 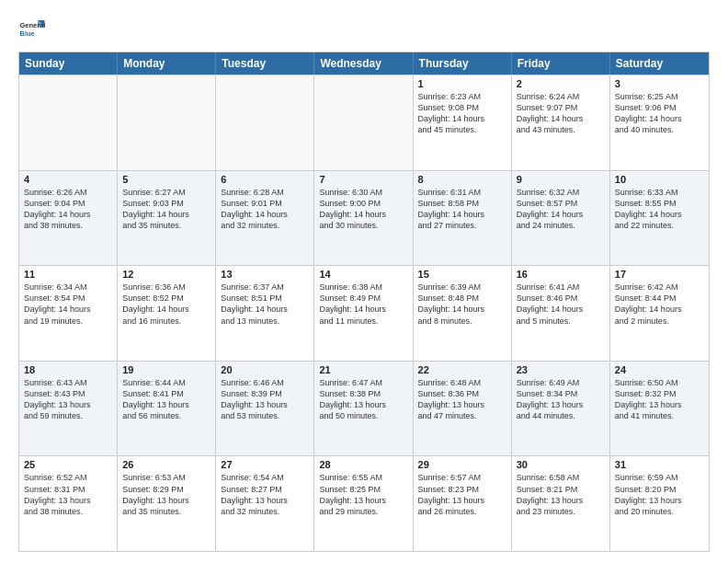 What do you see at coordinates (265, 274) in the screenshot?
I see `day-number: 13` at bounding box center [265, 274].